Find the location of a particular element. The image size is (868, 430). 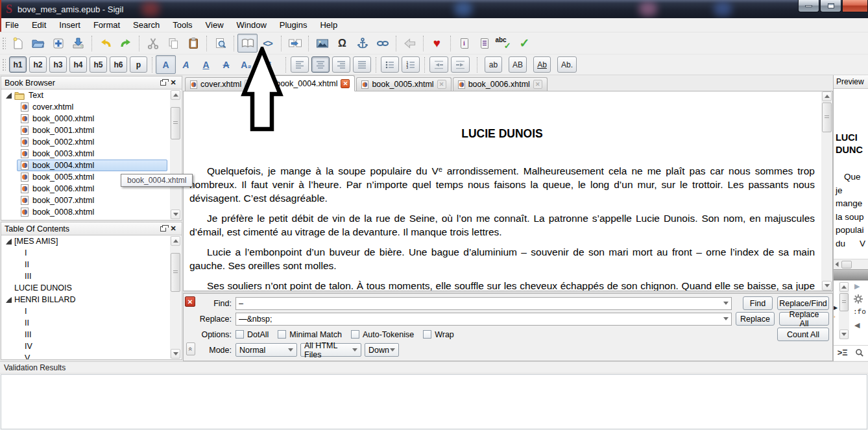

maximize-button is located at coordinates (830, 6).